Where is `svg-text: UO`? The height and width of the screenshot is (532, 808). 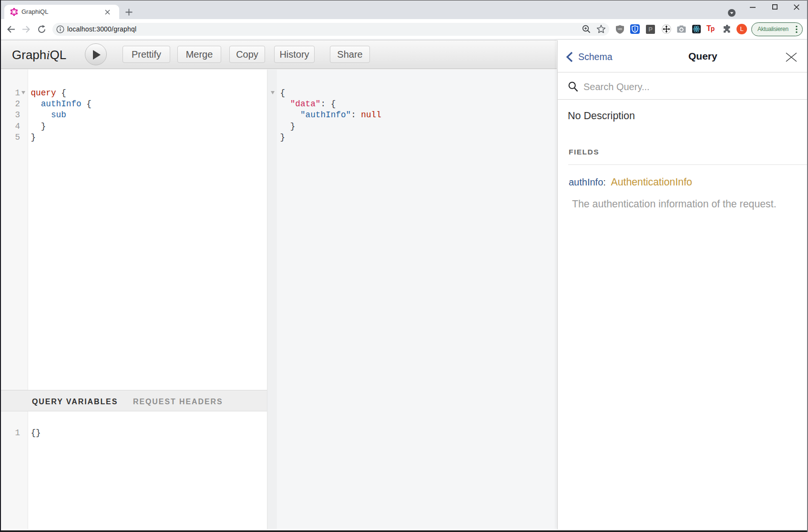
svg-text: UO is located at coordinates (620, 29).